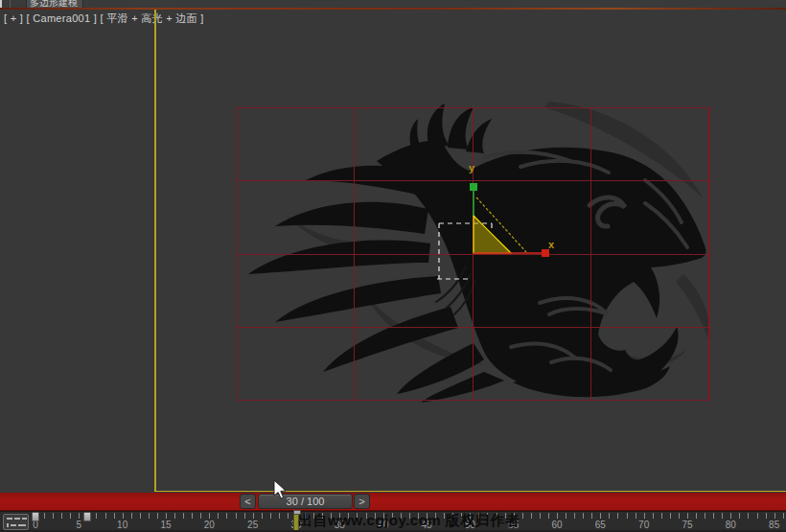 The height and width of the screenshot is (532, 786). I want to click on ribbon-bar: 多边形建模, so click(393, 4).